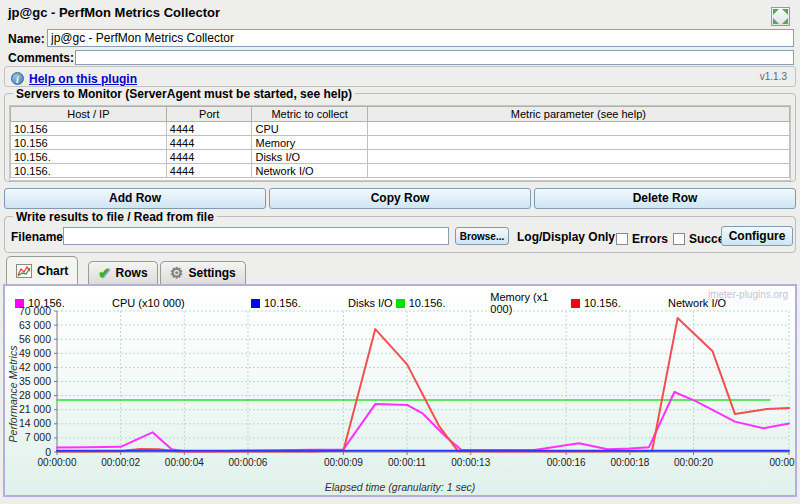 The image size is (800, 504). What do you see at coordinates (400, 234) in the screenshot?
I see `file-group: Write results to file / Read from file F…` at bounding box center [400, 234].